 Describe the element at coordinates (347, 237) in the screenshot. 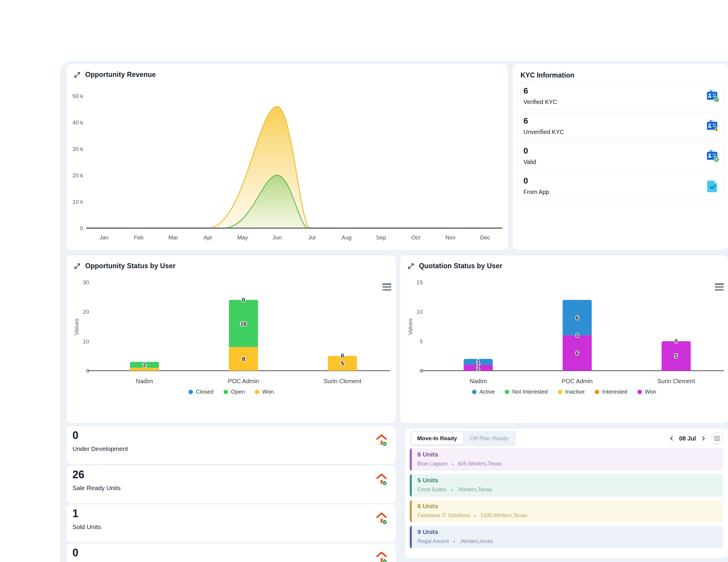

I see `svg-text: Aug` at that location.